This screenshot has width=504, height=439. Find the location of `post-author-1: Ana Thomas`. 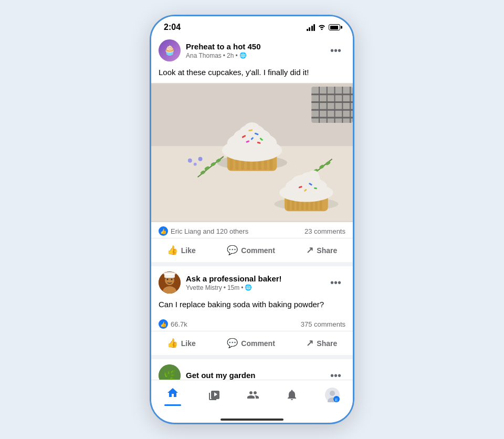

post-author-1: Ana Thomas is located at coordinates (204, 56).